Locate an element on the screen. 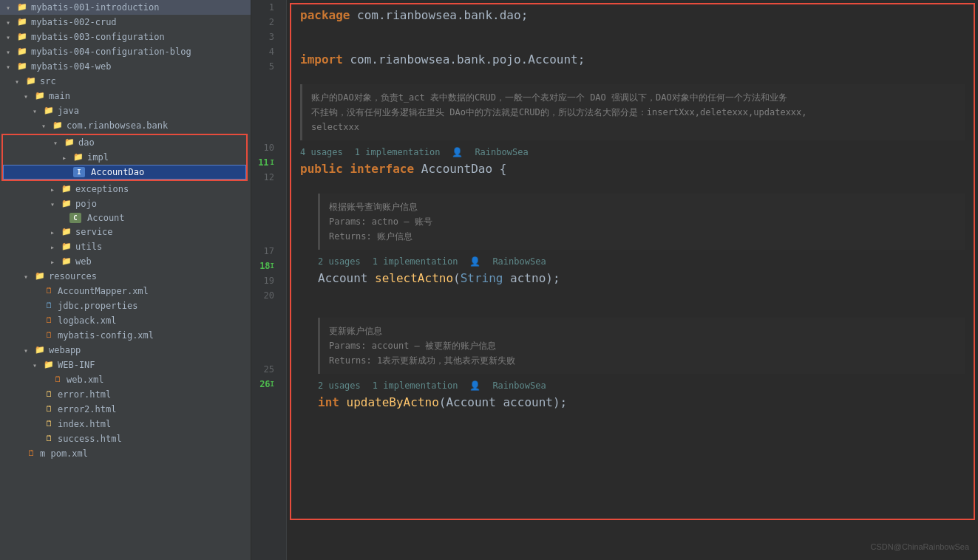 Image resolution: width=978 pixels, height=560 pixels. impl-count-3: 1 implementation is located at coordinates (415, 386).